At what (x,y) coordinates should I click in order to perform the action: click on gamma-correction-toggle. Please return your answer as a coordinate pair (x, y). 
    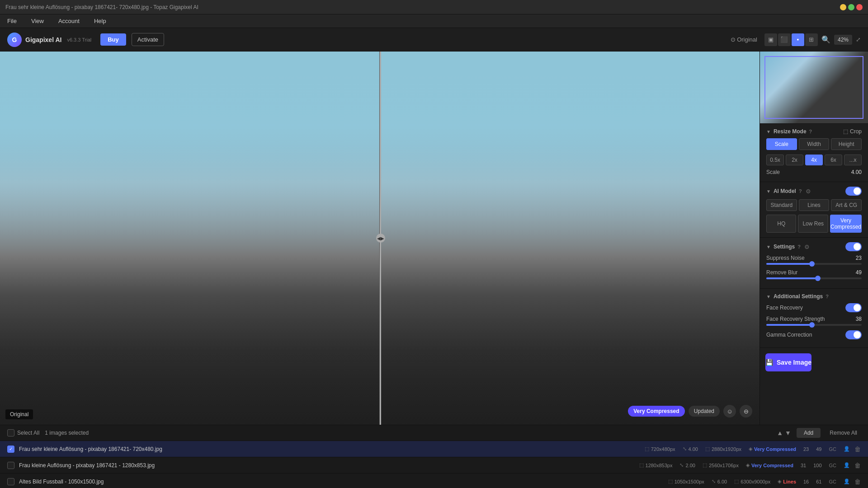
    Looking at the image, I should click on (854, 335).